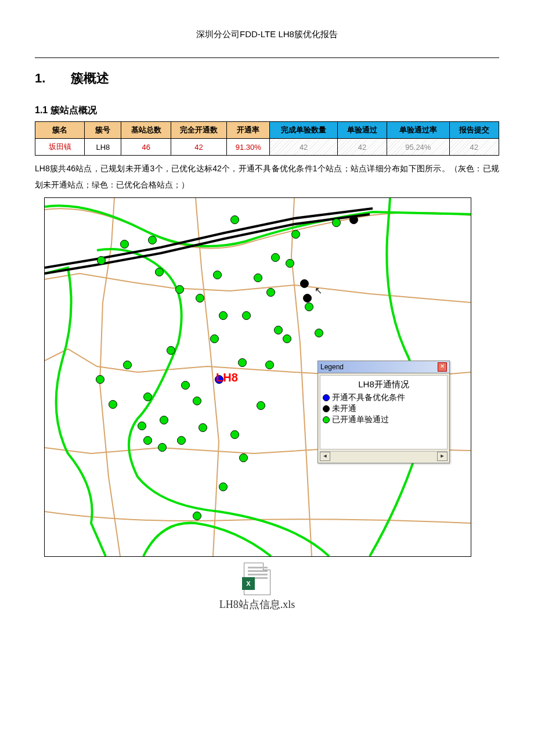 The height and width of the screenshot is (756, 534). What do you see at coordinates (248, 130) in the screenshot?
I see `th-open-rate: 开通率` at bounding box center [248, 130].